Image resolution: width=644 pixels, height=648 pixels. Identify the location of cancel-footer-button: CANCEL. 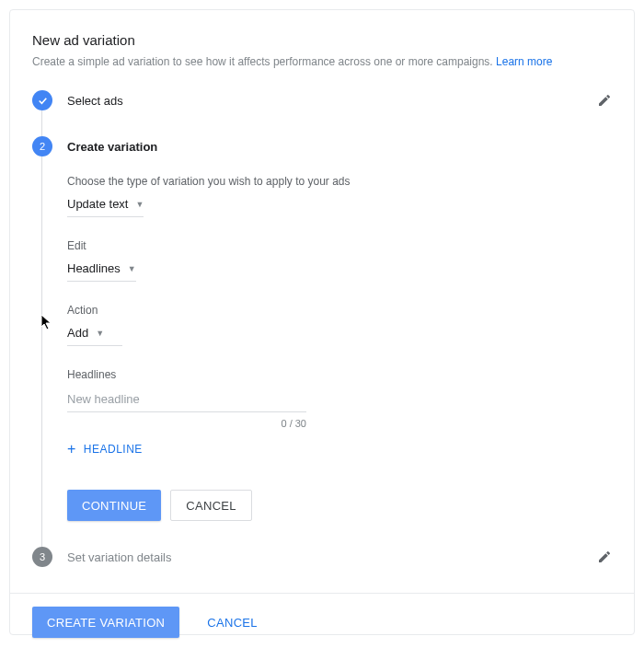
(232, 622).